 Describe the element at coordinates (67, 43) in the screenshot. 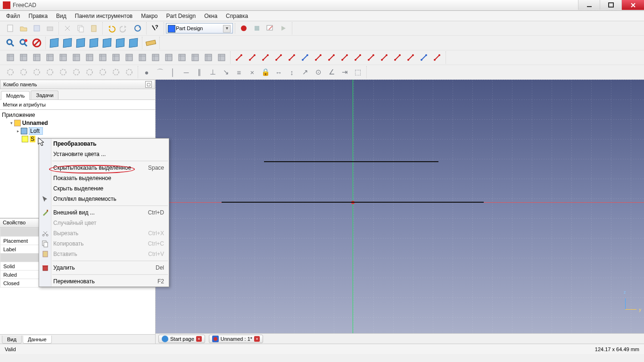

I see `view-front-icon` at that location.